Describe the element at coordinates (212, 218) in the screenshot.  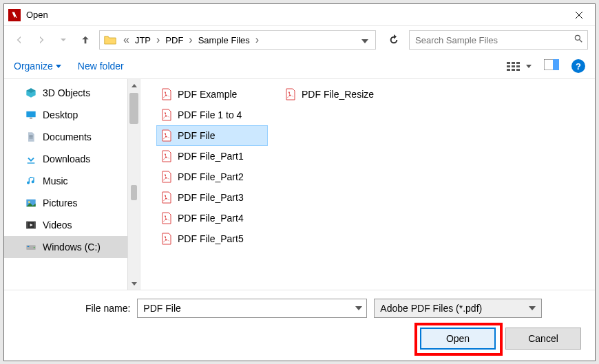
I see `file-item: PDF File_Part4` at that location.